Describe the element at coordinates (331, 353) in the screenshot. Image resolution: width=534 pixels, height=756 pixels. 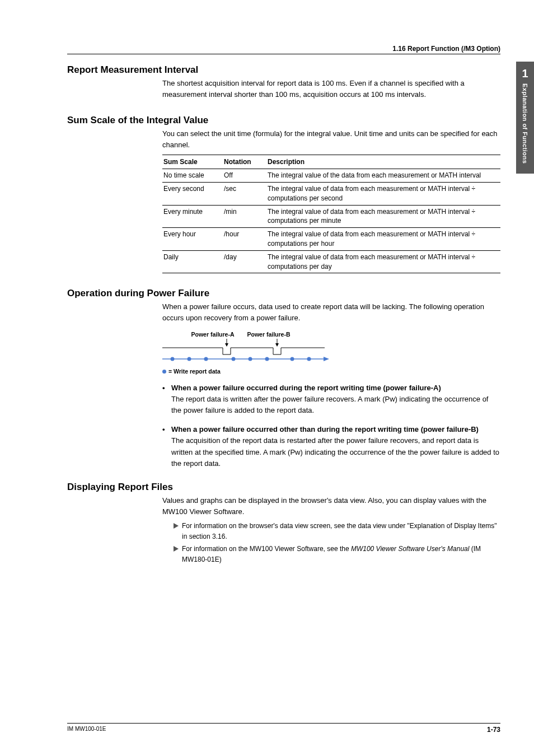
I see `power-failure-diagram: Power failure-A Power failure-B` at that location.